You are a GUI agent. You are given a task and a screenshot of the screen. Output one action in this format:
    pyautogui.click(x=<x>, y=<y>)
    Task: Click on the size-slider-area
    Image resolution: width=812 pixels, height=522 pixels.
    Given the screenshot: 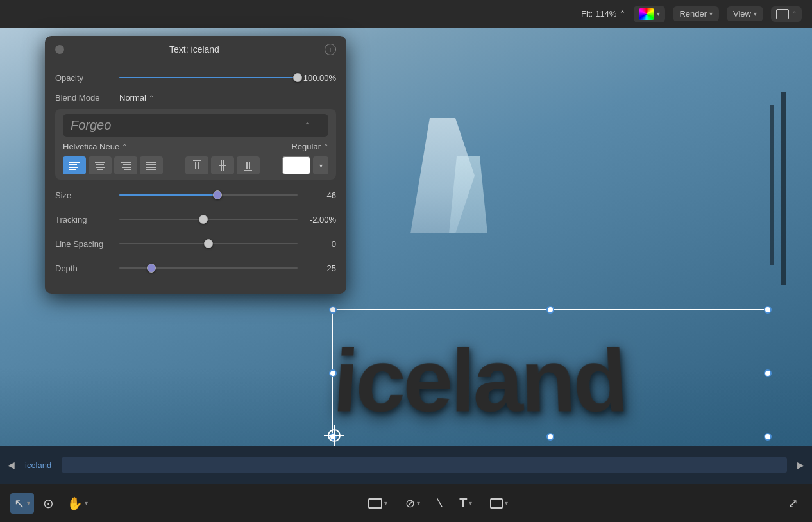 What is the action you would take?
    pyautogui.click(x=208, y=195)
    